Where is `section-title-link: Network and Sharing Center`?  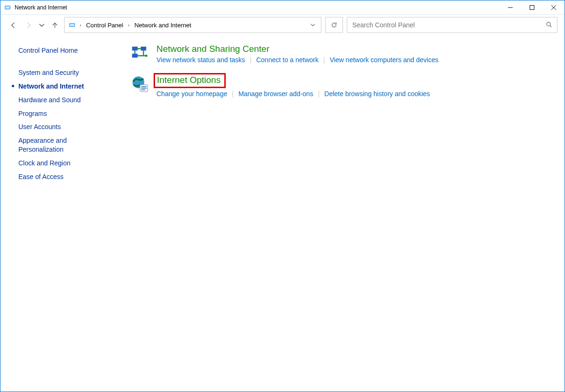
section-title-link: Network and Sharing Center is located at coordinates (213, 49).